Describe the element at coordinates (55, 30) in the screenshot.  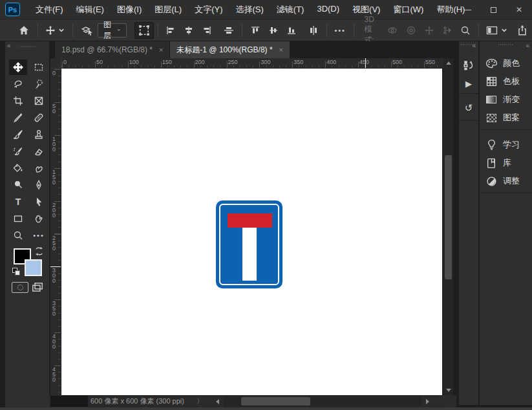
I see `move-tool-preset-button` at that location.